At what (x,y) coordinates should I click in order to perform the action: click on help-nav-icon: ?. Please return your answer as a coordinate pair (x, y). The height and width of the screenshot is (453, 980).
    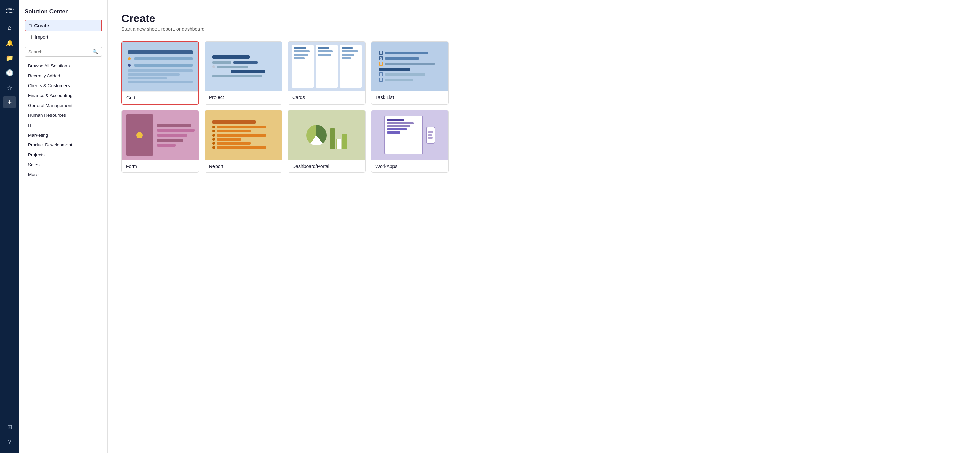
    Looking at the image, I should click on (10, 442).